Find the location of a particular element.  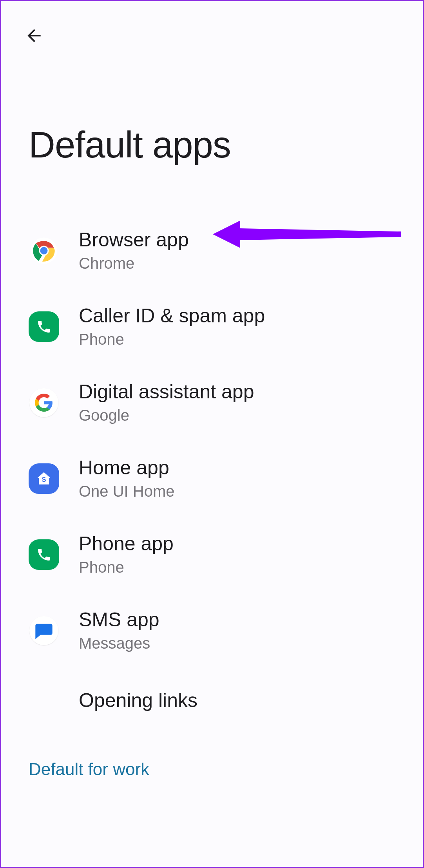

list-item-subtitle: Google is located at coordinates (240, 415).